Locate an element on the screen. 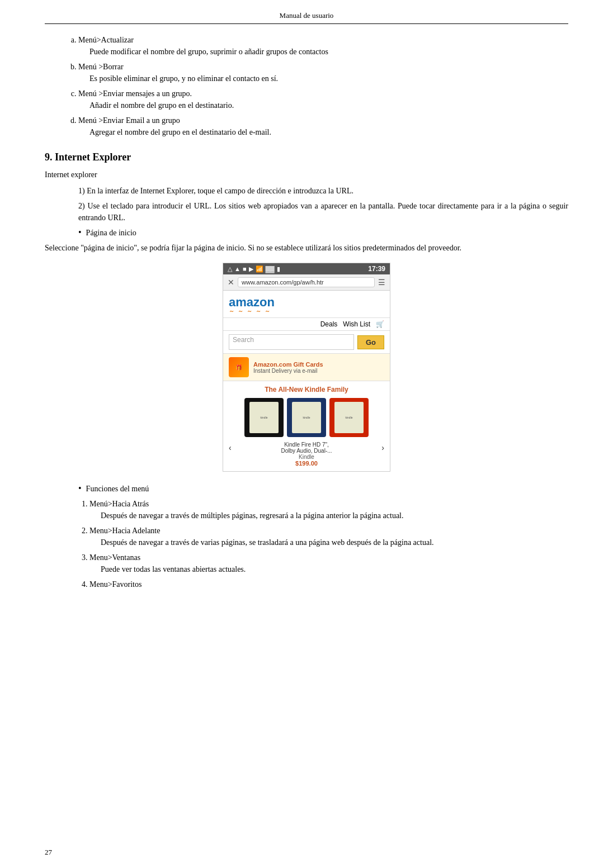  kindle-title: The All-New Kindle Family is located at coordinates (306, 390).